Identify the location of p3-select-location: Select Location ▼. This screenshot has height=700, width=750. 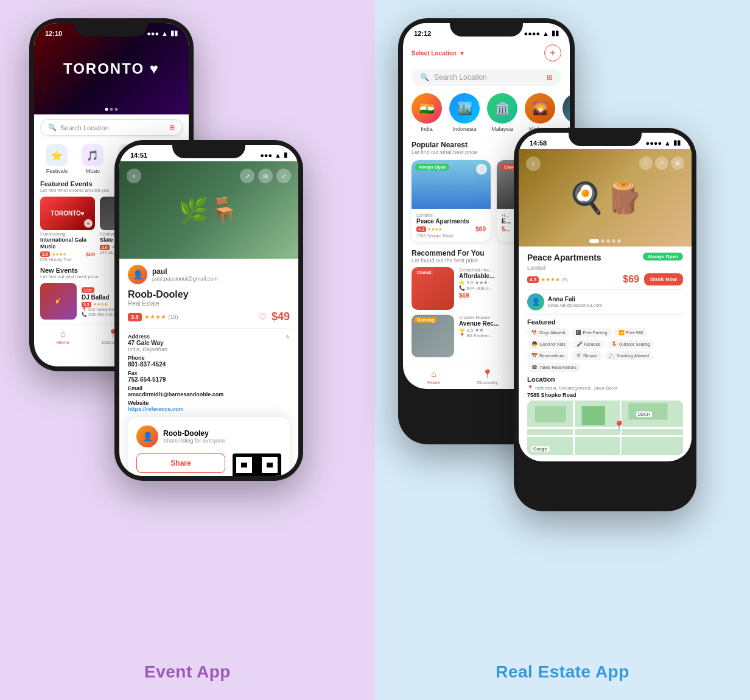
(438, 54).